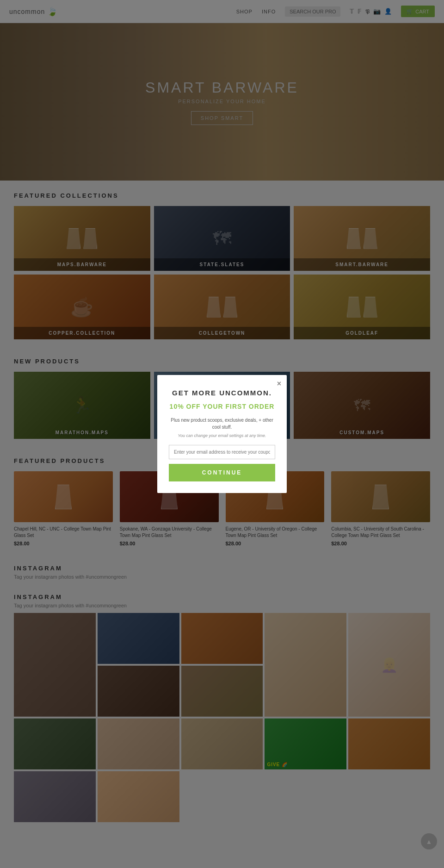  Describe the element at coordinates (279, 384) in the screenshot. I see `modal-close-button: ×` at that location.